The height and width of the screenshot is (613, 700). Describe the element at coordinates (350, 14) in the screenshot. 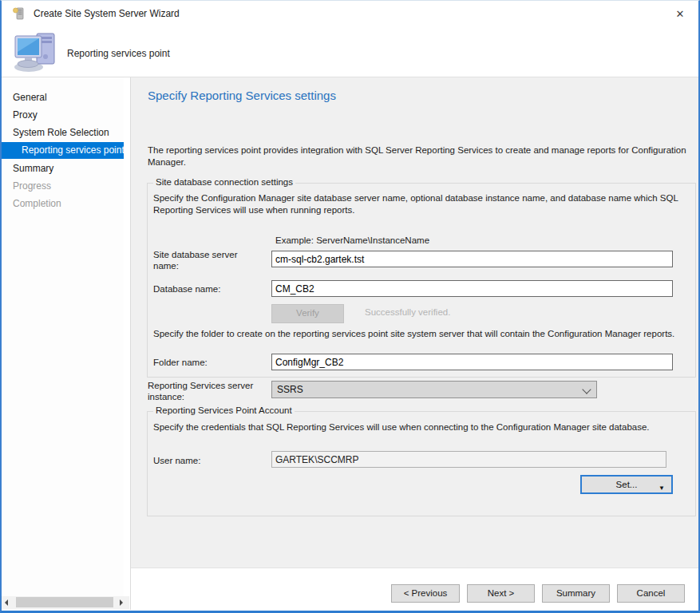

I see `title-bar: Create Site System Server Wizard ✕` at that location.